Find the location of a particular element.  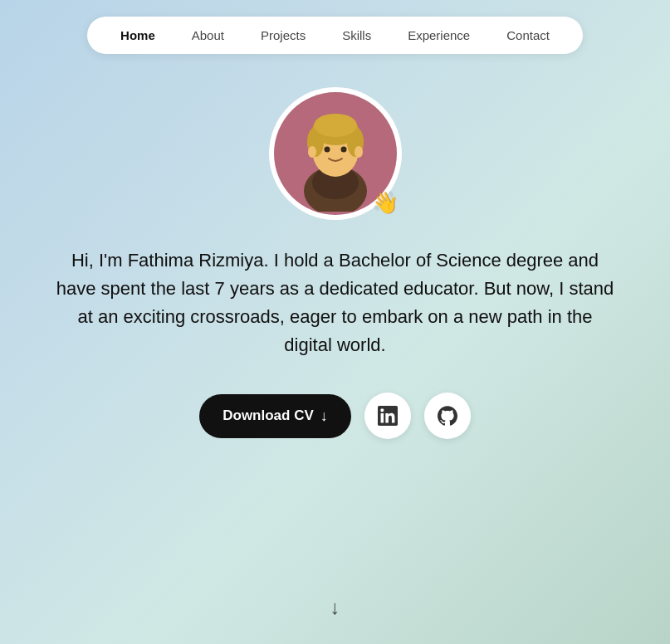

download-arrow-icon: ↓ is located at coordinates (324, 417).